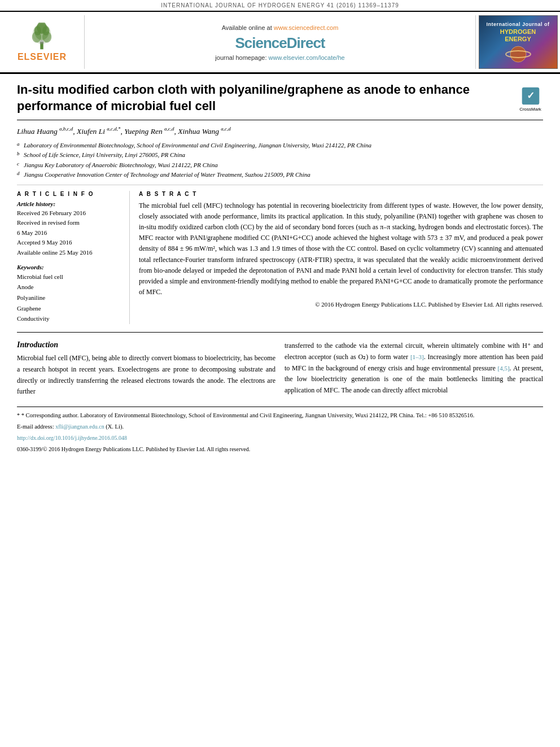 This screenshot has width=560, height=747. Describe the element at coordinates (146, 369) in the screenshot. I see `intro-left-column: Introduction Microbial fuel cell (MFC), …` at that location.